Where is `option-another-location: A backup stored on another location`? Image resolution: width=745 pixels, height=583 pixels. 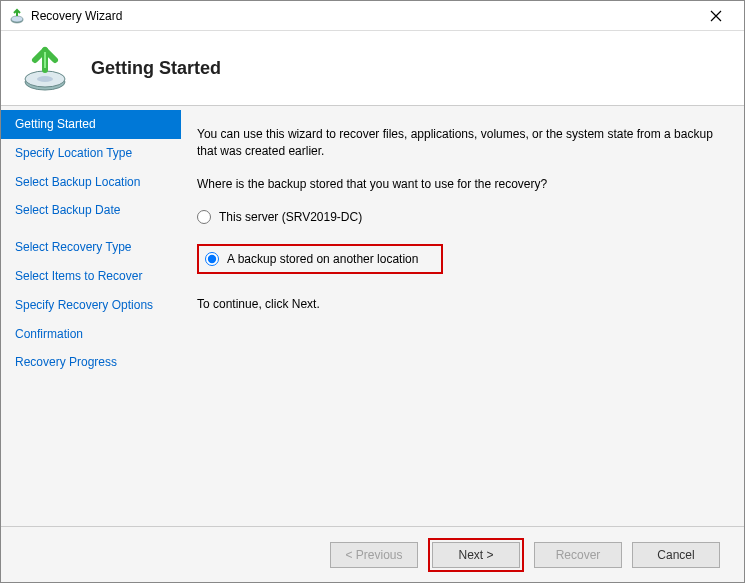
option-another-location: A backup stored on another location is located at coordinates (312, 259).